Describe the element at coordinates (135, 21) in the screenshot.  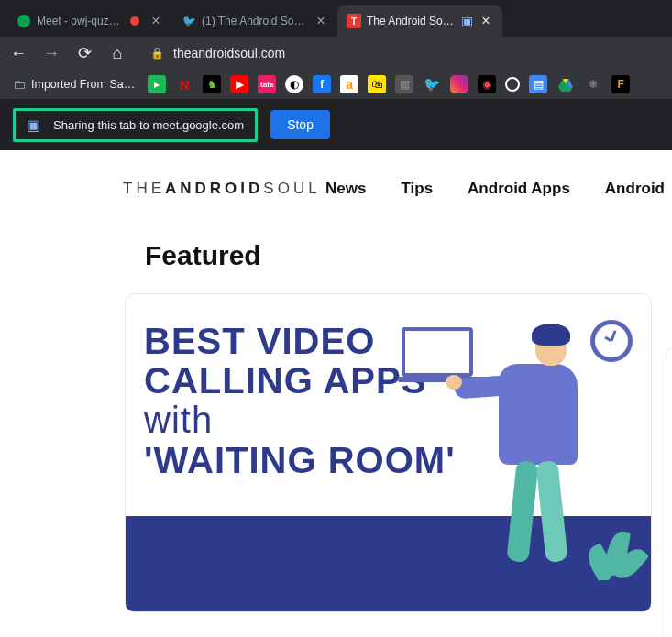
I see `recording-indicator-icon` at that location.